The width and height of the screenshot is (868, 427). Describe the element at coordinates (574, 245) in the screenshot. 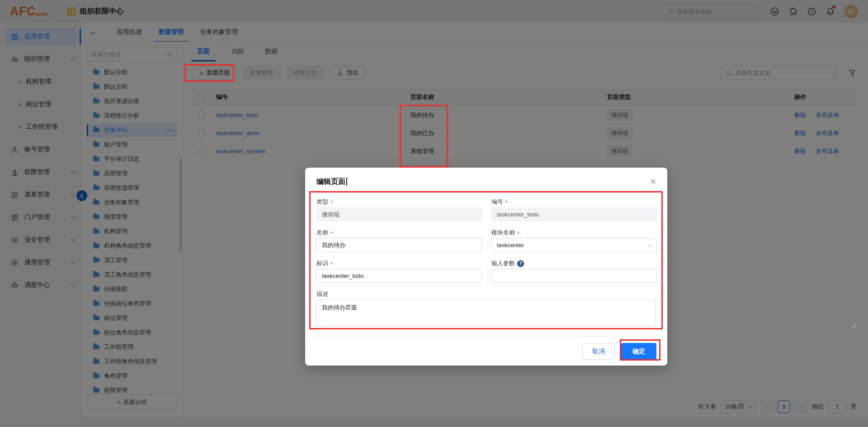

I see `module-select: taskcenter` at that location.